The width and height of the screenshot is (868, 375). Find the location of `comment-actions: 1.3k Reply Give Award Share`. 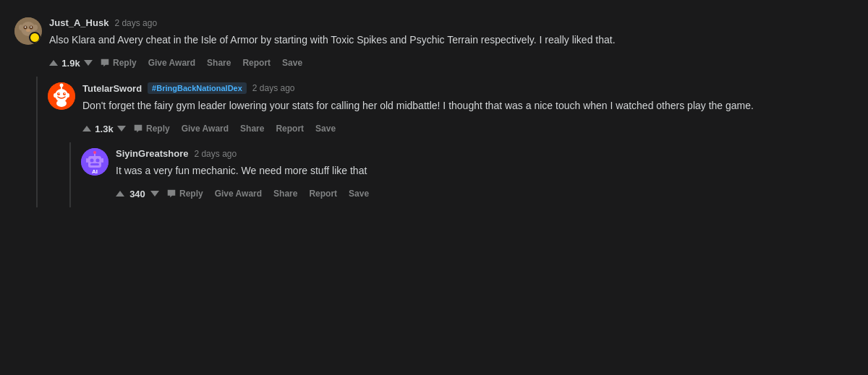

comment-actions: 1.3k Reply Give Award Share is located at coordinates (468, 129).